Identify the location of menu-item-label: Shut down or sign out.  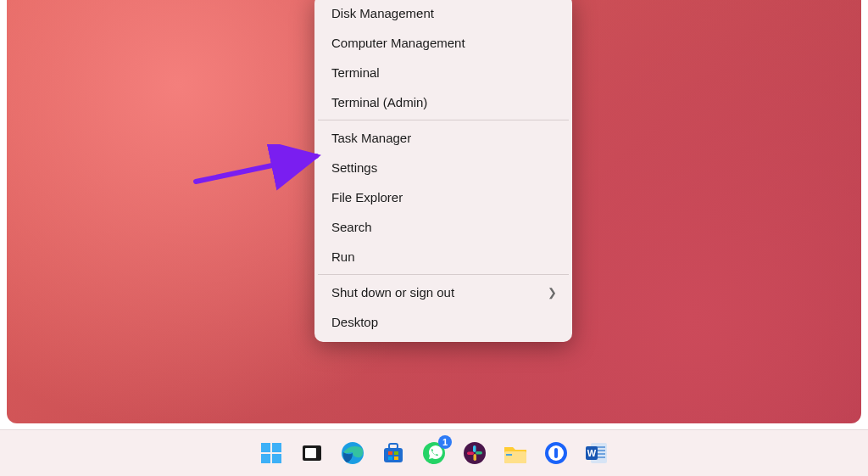
(393, 292).